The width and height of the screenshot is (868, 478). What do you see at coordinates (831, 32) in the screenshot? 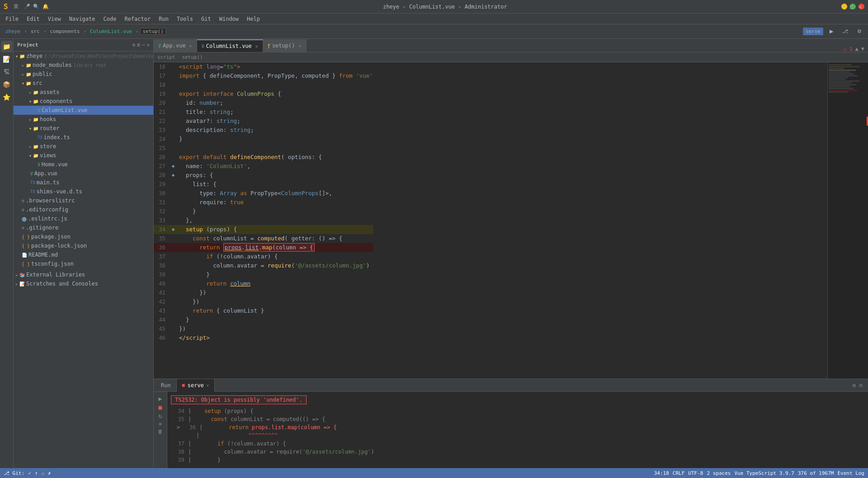
I see `toolbar-run-button: ▶` at bounding box center [831, 32].